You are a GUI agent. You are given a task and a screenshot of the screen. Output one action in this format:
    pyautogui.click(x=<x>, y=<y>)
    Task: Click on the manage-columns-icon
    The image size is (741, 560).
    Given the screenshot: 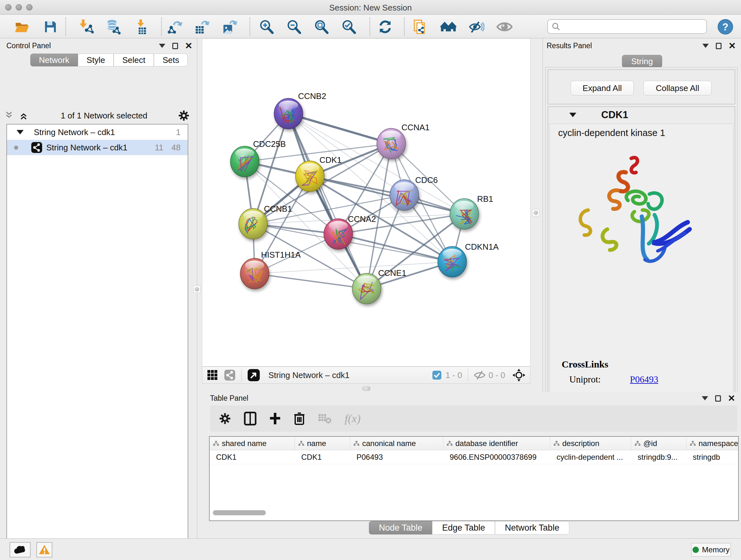 What is the action you would take?
    pyautogui.click(x=250, y=419)
    